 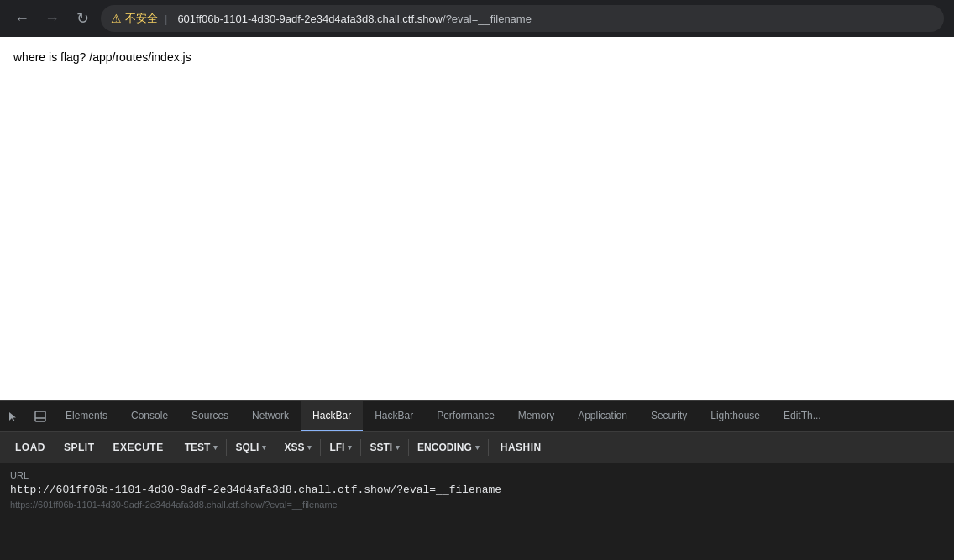 I want to click on url-value: http://601ff06b-1101-4d30-9adf-2e34d4afa…, so click(x=477, y=490).